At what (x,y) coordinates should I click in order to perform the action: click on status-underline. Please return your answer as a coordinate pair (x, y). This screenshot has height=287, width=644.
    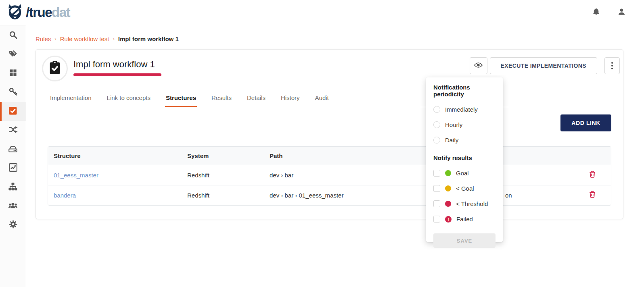
    Looking at the image, I should click on (117, 75).